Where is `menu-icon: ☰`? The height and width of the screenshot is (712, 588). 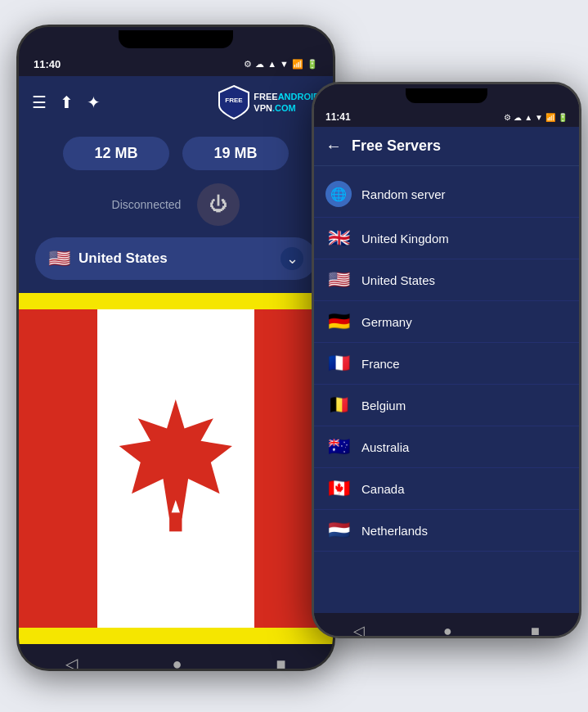
menu-icon: ☰ is located at coordinates (39, 102).